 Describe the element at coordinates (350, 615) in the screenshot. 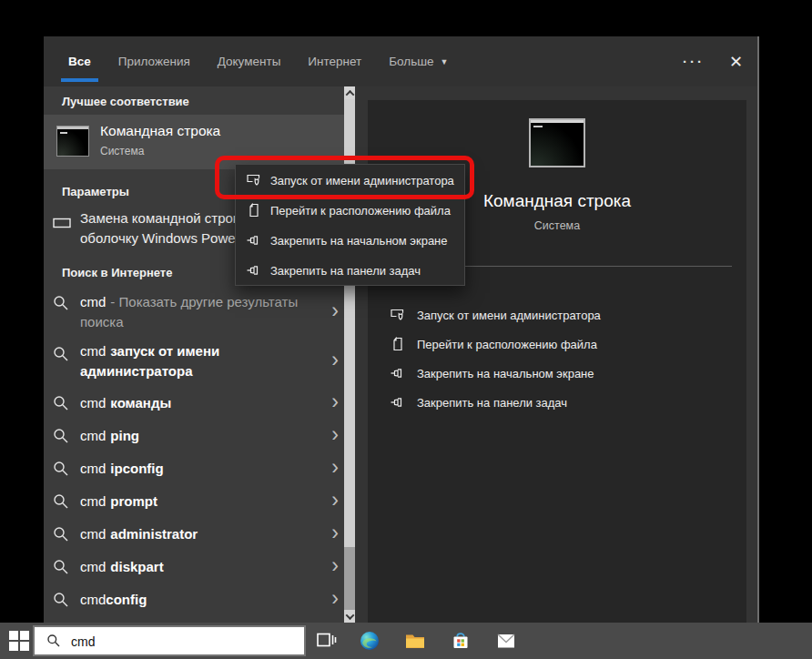

I see `chevron-down-icon` at that location.